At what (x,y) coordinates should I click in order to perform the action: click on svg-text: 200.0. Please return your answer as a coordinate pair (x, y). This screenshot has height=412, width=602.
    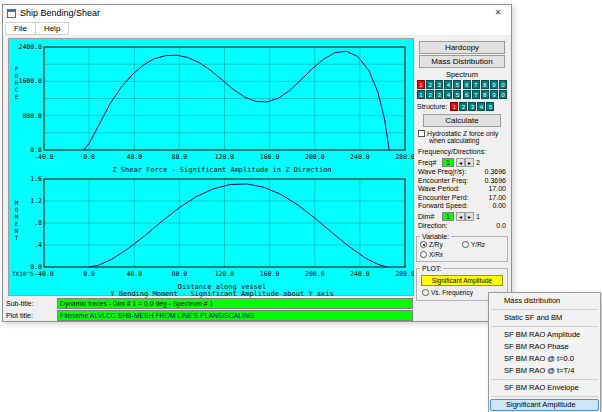
    Looking at the image, I should click on (315, 274).